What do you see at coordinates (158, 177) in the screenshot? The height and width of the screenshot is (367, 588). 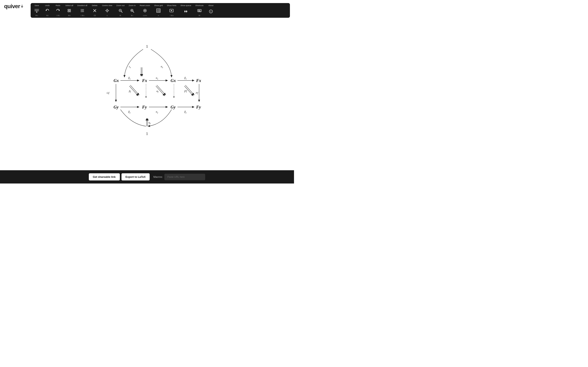 I see `macros-label: Macros:` at bounding box center [158, 177].